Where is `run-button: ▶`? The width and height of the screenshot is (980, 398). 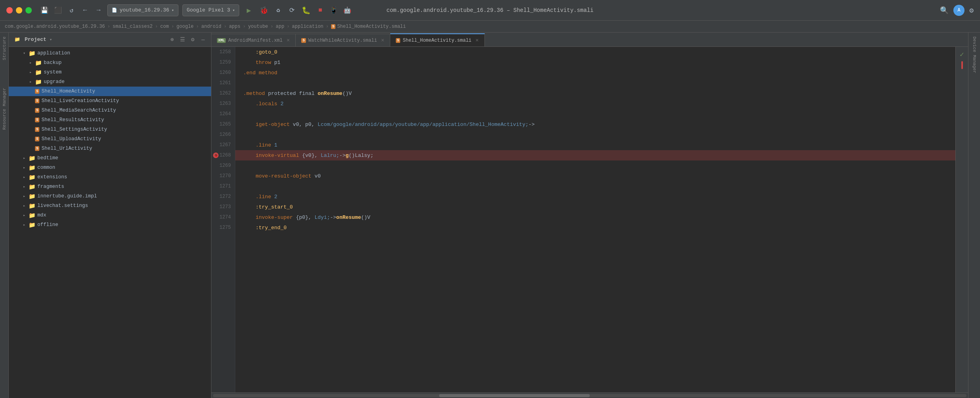
run-button: ▶ is located at coordinates (249, 10).